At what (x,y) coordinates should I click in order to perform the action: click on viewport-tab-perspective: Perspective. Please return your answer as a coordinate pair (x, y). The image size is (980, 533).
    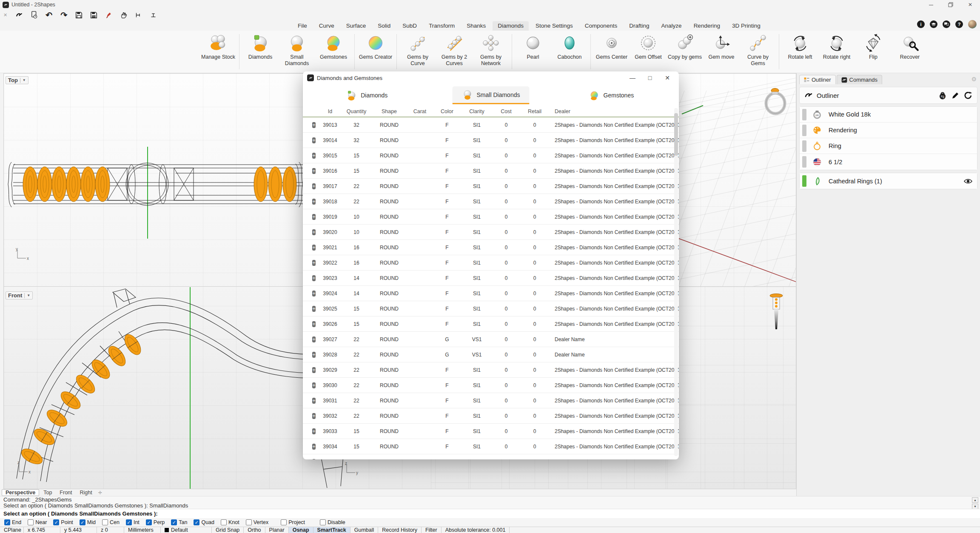
    Looking at the image, I should click on (20, 493).